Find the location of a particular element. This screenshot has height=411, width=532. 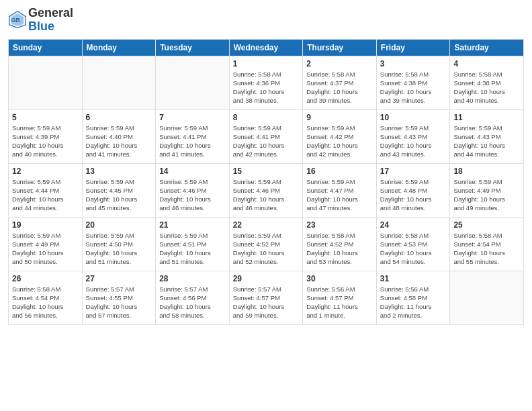

day-info: Sunrise: 5:58 AMSunset: 4:53 PMDaylight:… is located at coordinates (414, 248).